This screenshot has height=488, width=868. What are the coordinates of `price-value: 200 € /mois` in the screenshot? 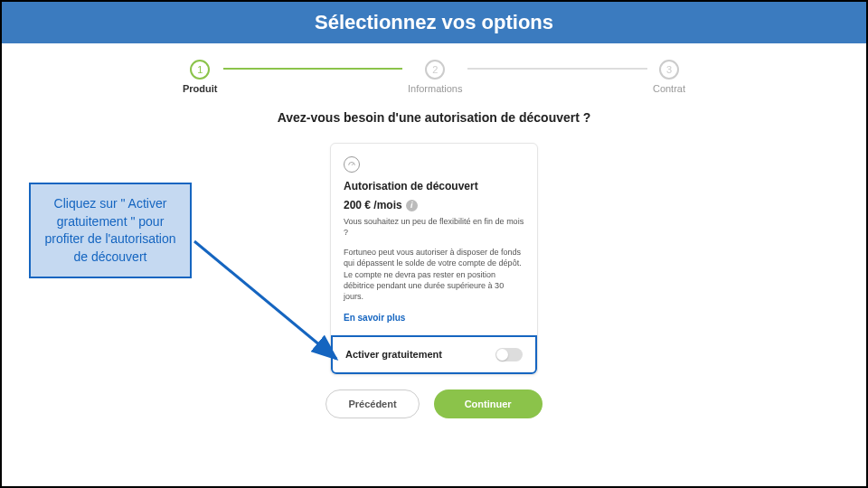 It's located at (373, 205).